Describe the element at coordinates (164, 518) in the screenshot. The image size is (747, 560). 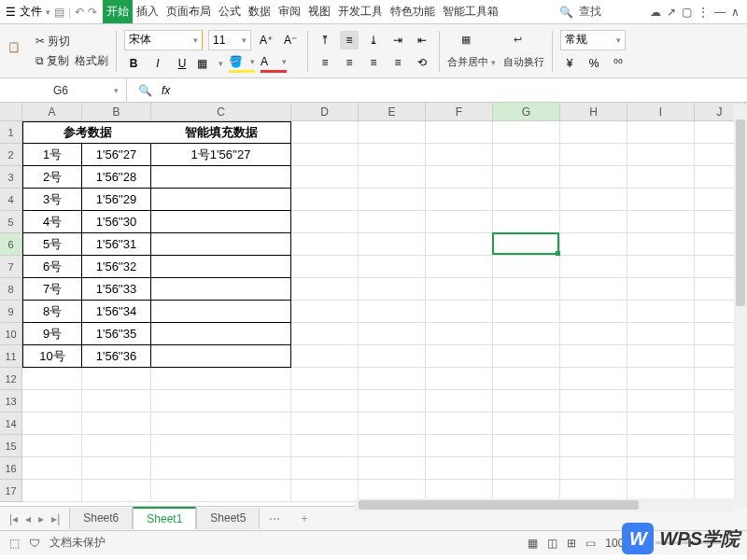
I see `sheet-tab-Sheet1: Sheet1` at that location.